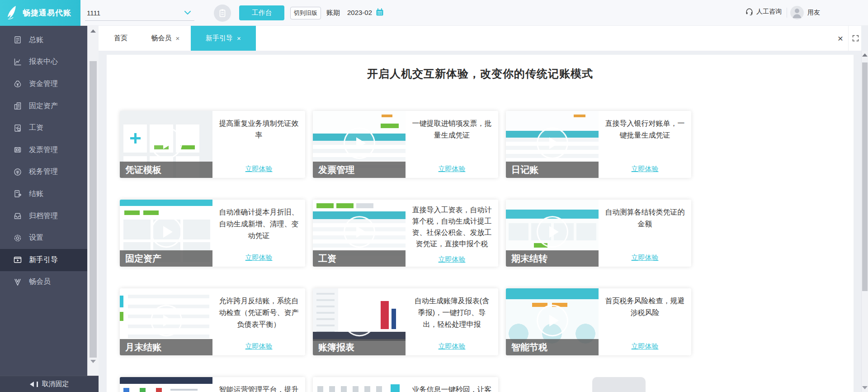  What do you see at coordinates (212, 233) in the screenshot?
I see `feature-card-fixed-assets: 固定资产 自动准确计提本月折旧、自动生成新增、清理、变动凭证 立即体验` at bounding box center [212, 233].